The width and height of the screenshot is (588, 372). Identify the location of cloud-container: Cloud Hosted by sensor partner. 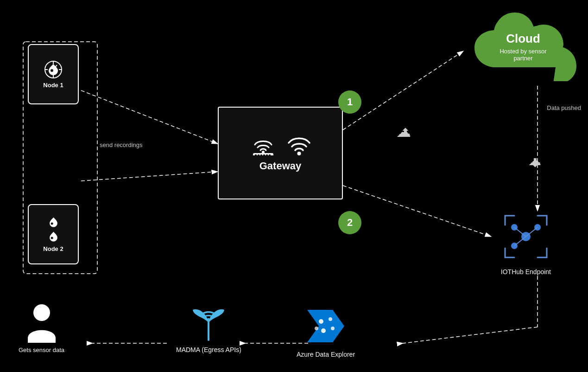
(523, 46).